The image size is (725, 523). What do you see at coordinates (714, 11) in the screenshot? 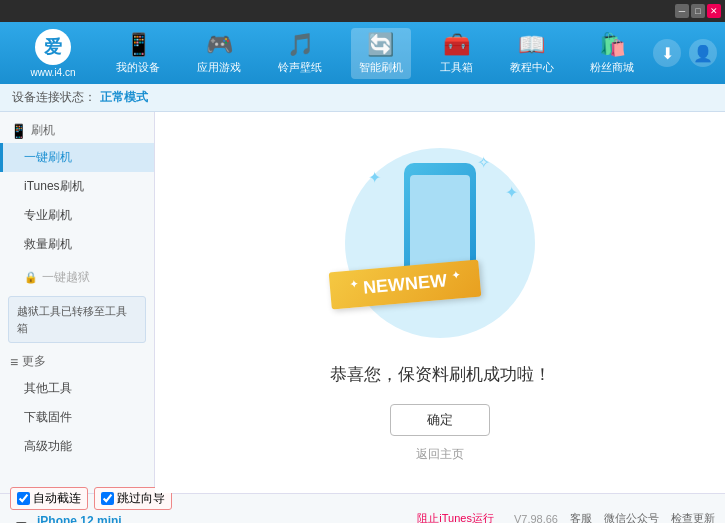
I see `close-button: ✕` at bounding box center [714, 11].